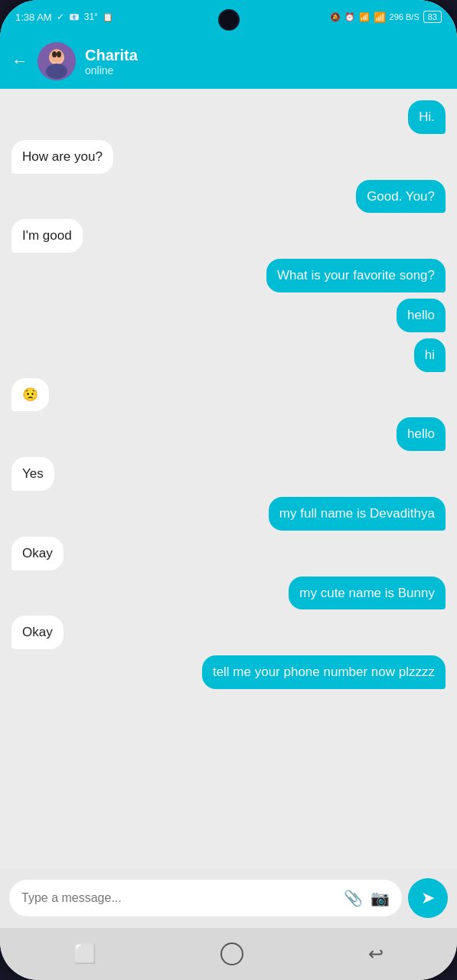  I want to click on message-bubble-7: hi, so click(430, 355).